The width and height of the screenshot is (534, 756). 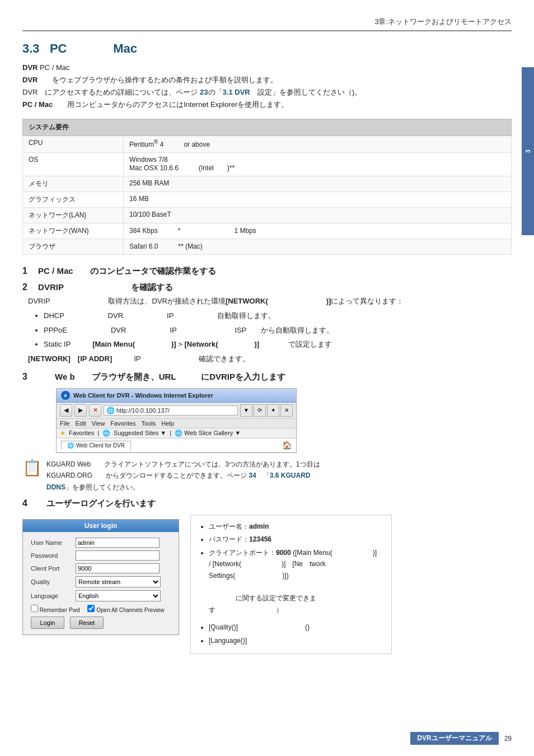 I want to click on web-slice-gallery: 🌐 Web Slice Gallery ▼, so click(x=208, y=433).